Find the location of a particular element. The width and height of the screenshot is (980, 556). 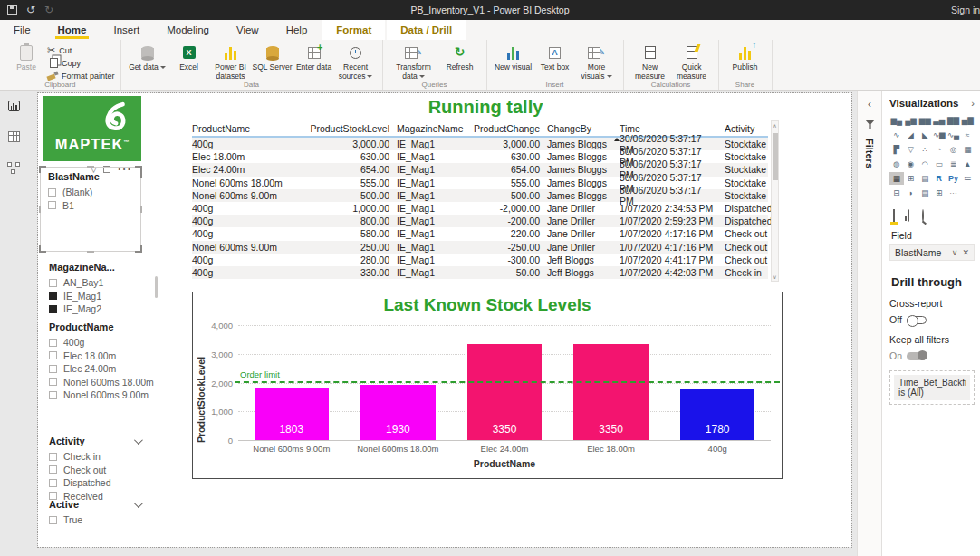

refresh-button: ↻ Refresh is located at coordinates (460, 58).